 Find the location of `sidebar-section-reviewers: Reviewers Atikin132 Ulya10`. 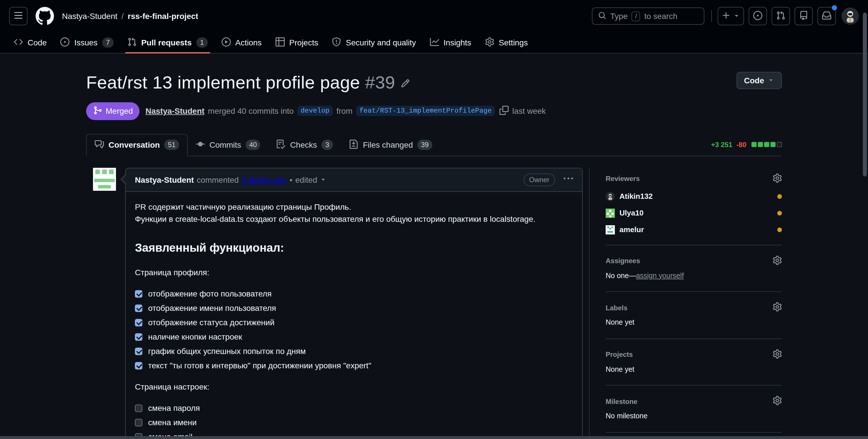

sidebar-section-reviewers: Reviewers Atikin132 Ulya10 is located at coordinates (693, 207).